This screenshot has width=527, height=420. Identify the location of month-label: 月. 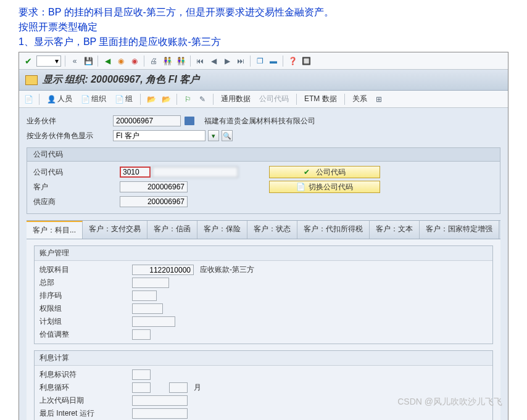
(197, 387).